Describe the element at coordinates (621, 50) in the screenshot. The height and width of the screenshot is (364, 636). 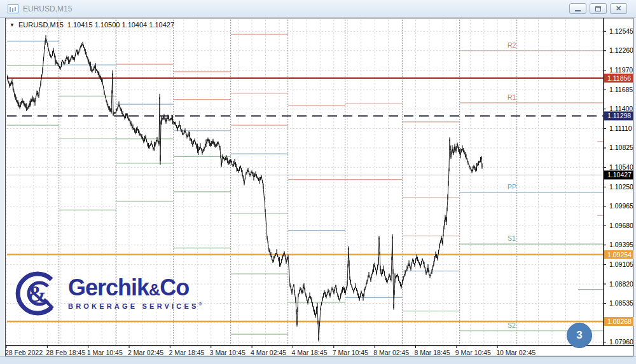
I see `price-axis-label: 1.12260` at that location.